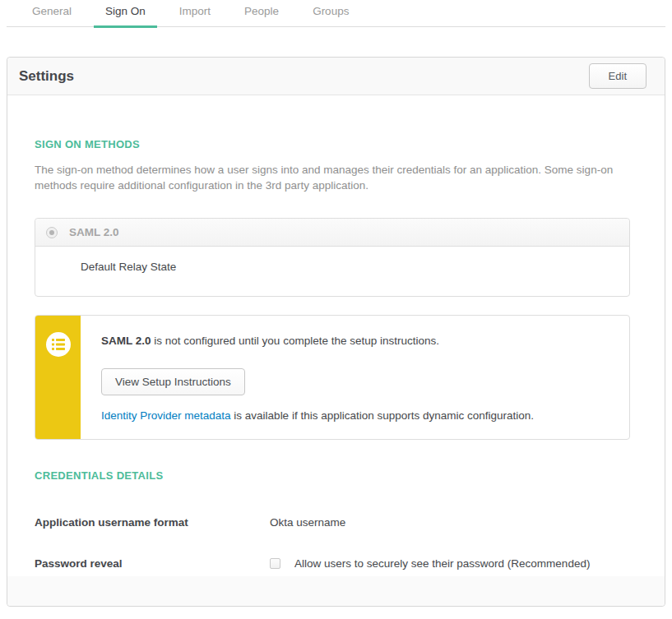  What do you see at coordinates (317, 340) in the screenshot?
I see `callout-message: SAML 2.0 is not configured until you com…` at bounding box center [317, 340].